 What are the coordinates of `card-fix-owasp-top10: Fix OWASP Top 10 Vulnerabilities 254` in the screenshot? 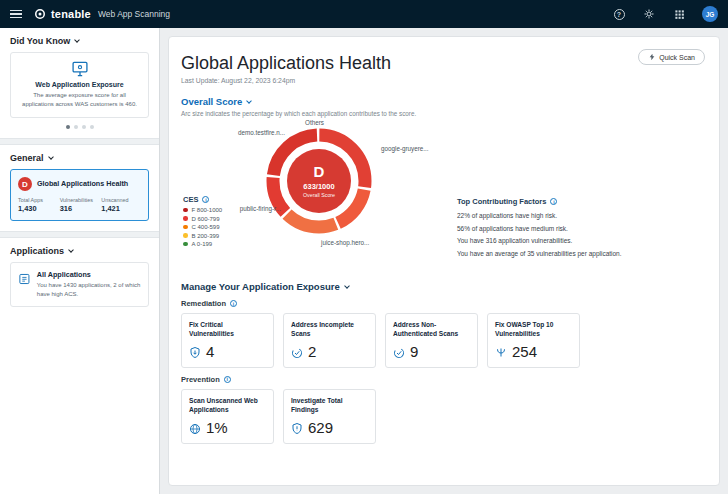 It's located at (534, 340).